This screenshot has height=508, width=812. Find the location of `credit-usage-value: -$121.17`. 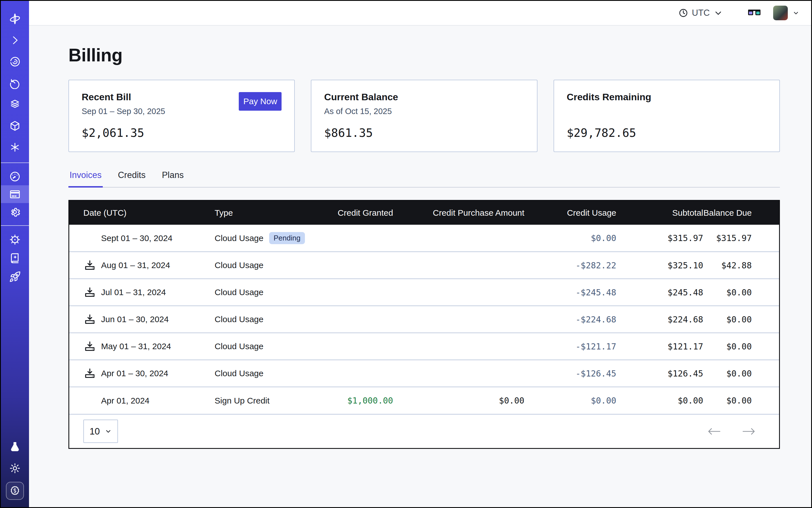

credit-usage-value: -$121.17 is located at coordinates (570, 346).